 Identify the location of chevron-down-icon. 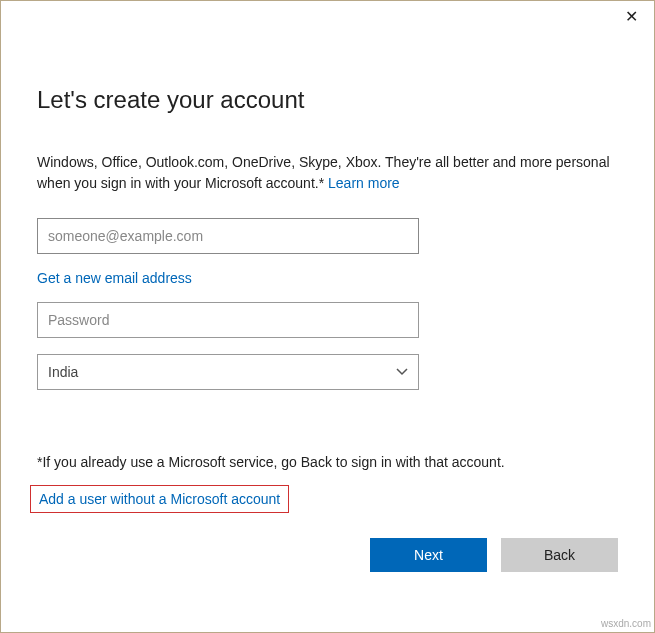
(402, 372).